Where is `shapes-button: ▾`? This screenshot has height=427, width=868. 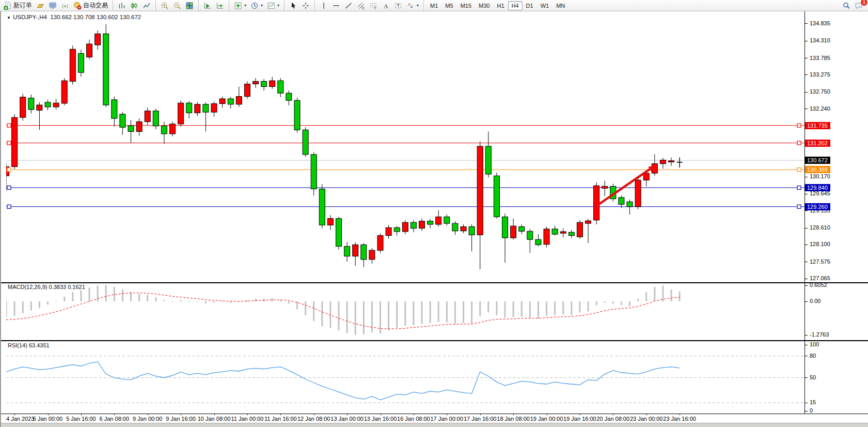
shapes-button: ▾ is located at coordinates (413, 6).